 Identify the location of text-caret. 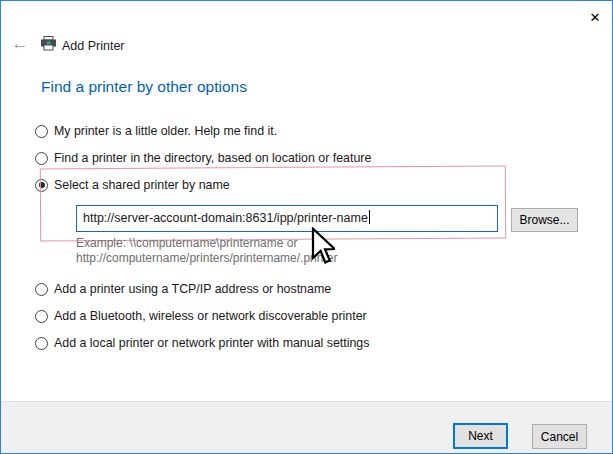
(370, 217).